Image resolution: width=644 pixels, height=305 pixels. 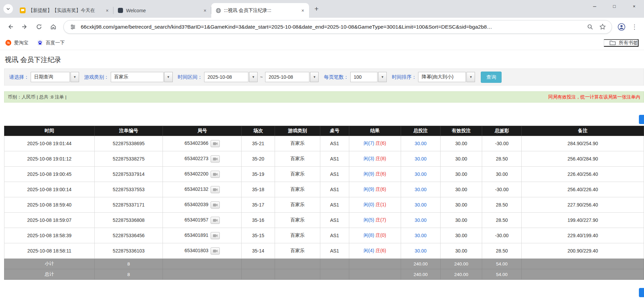 What do you see at coordinates (50, 264) in the screenshot?
I see `subtotal-label: 小计` at bounding box center [50, 264].